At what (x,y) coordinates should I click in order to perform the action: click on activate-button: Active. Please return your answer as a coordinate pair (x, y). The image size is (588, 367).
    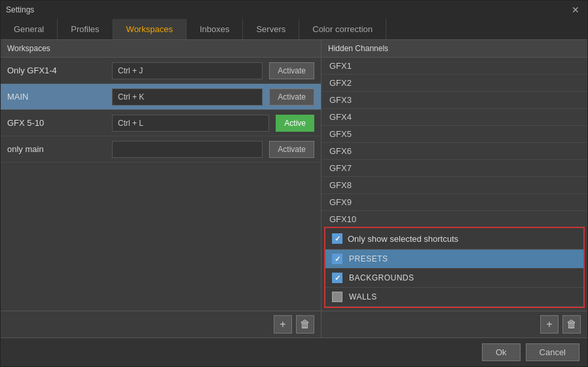
    Looking at the image, I should click on (295, 123).